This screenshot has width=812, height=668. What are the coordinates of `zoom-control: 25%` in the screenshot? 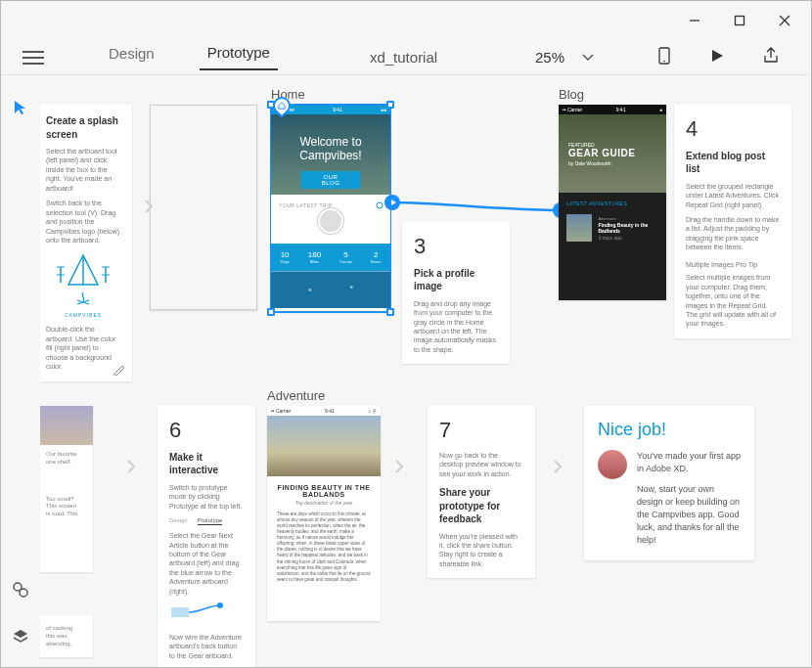 It's located at (564, 57).